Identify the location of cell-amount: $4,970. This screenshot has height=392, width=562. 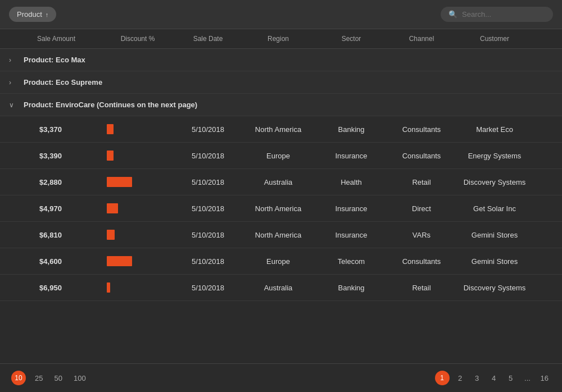
(51, 209).